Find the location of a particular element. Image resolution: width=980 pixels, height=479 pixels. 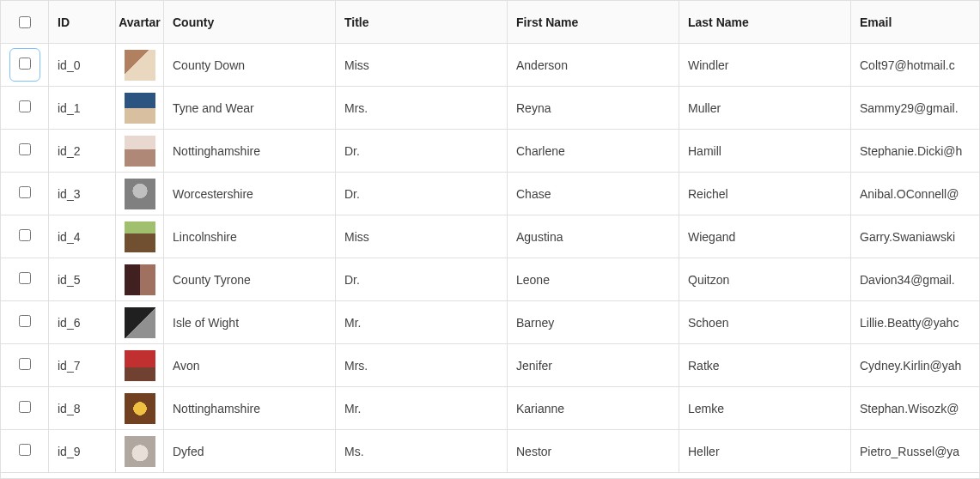

table-row: id_1Tyne and WearMrs.ReynaMullerSammy29@… is located at coordinates (490, 108).